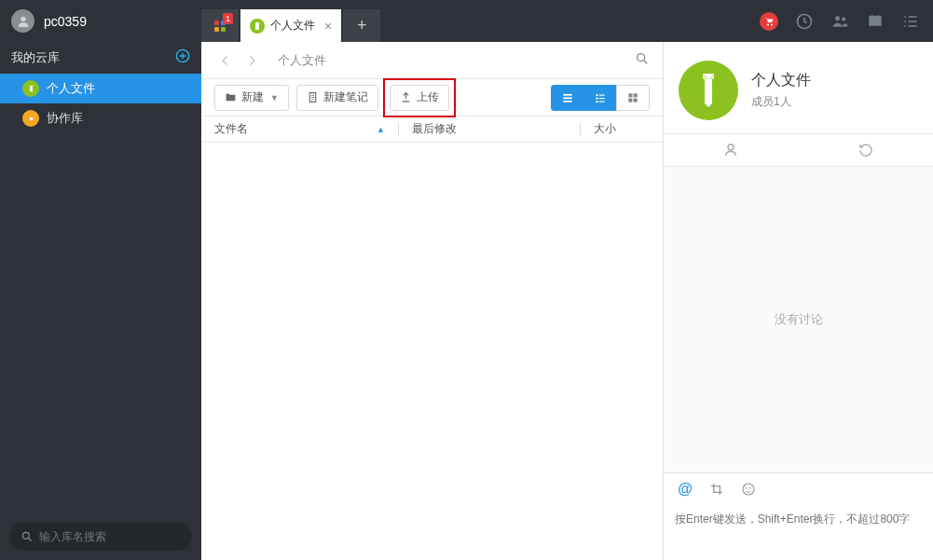  Describe the element at coordinates (875, 21) in the screenshot. I see `book-icon` at that location.